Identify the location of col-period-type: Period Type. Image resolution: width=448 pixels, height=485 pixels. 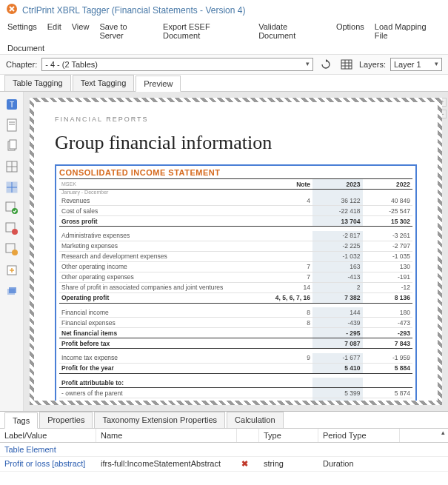
(359, 435).